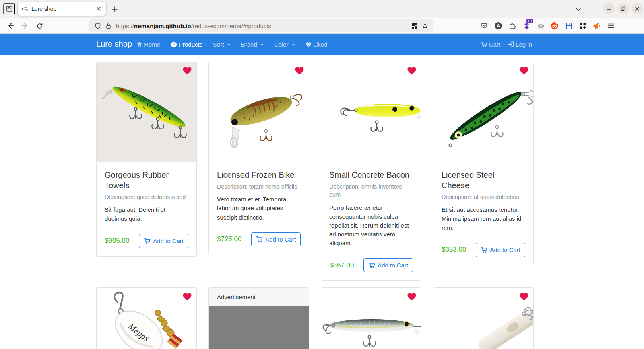 This screenshot has height=349, width=644. What do you see at coordinates (597, 26) in the screenshot?
I see `megaphone-extension-icon` at bounding box center [597, 26].